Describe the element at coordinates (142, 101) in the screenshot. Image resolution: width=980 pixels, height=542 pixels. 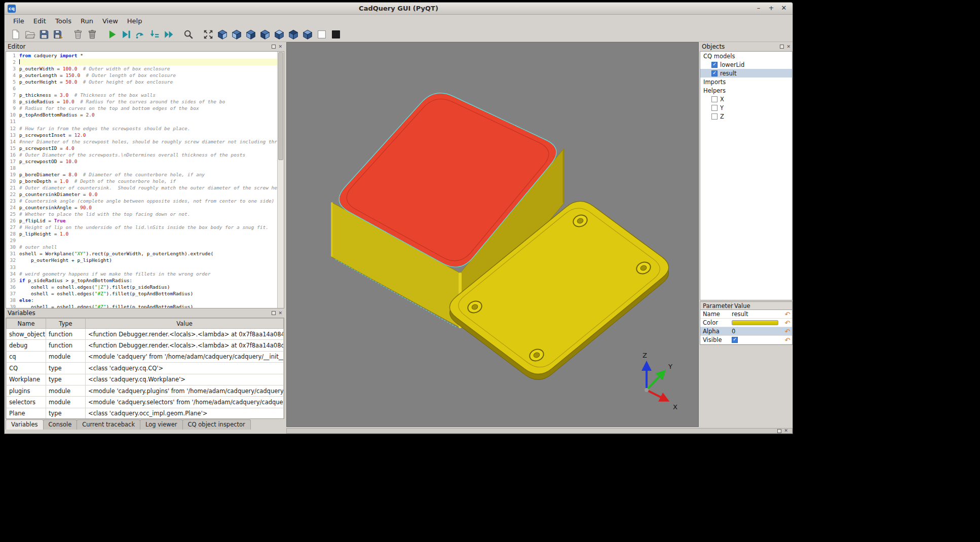
I see `code-line: 8p_sideRadius = 10.0 # Radius for the cu…` at that location.